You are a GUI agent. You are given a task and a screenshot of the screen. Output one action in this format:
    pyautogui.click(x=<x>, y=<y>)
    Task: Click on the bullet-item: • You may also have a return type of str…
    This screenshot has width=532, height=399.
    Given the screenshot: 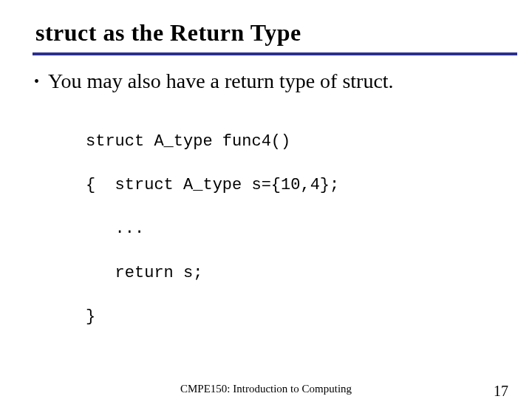 What is the action you would take?
    pyautogui.click(x=266, y=81)
    